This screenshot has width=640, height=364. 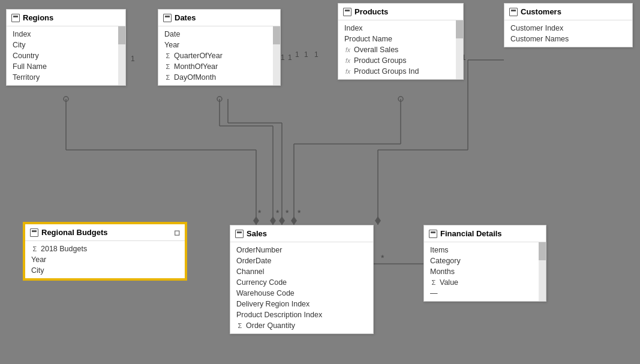 I want to click on regions-header: Regions, so click(x=66, y=18).